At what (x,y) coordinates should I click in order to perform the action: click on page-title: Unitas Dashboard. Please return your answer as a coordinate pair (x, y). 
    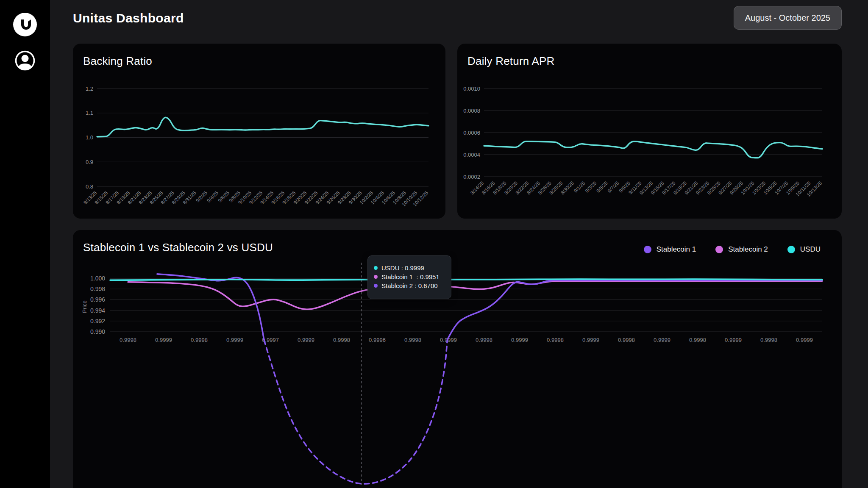
    Looking at the image, I should click on (128, 18).